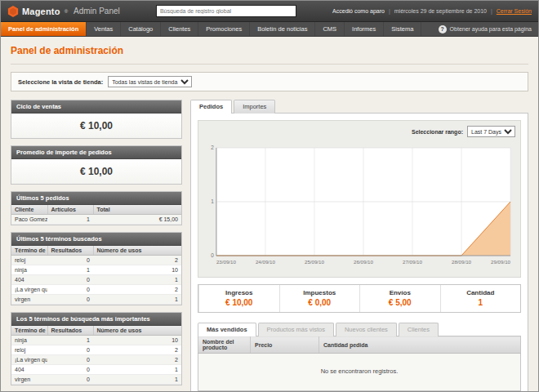 Image resolution: width=539 pixels, height=392 pixels. Describe the element at coordinates (438, 132) in the screenshot. I see `range-label: Seleccionar rango:` at that location.